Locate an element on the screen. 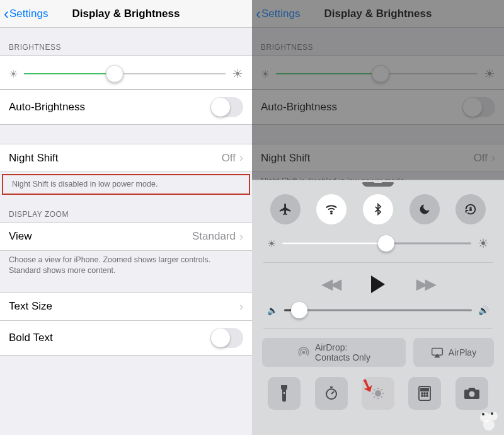  cc-media-controls: ◀◀ ▶▶ is located at coordinates (378, 282).